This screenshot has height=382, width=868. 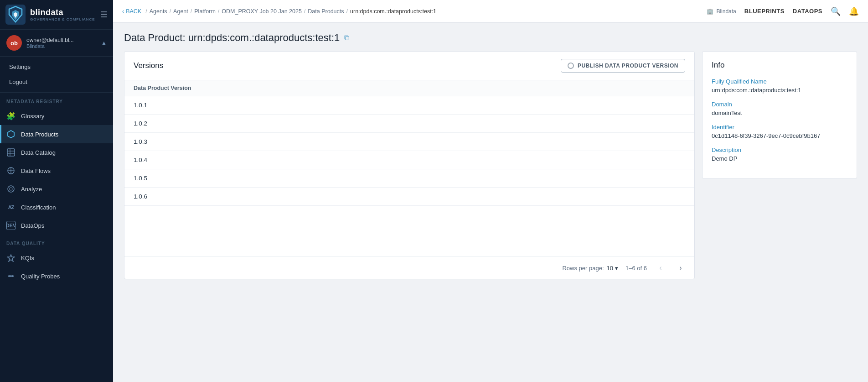 I want to click on topbar: ‹ BACK / Agents / Agent / Platform / ODM…, so click(x=491, y=11).